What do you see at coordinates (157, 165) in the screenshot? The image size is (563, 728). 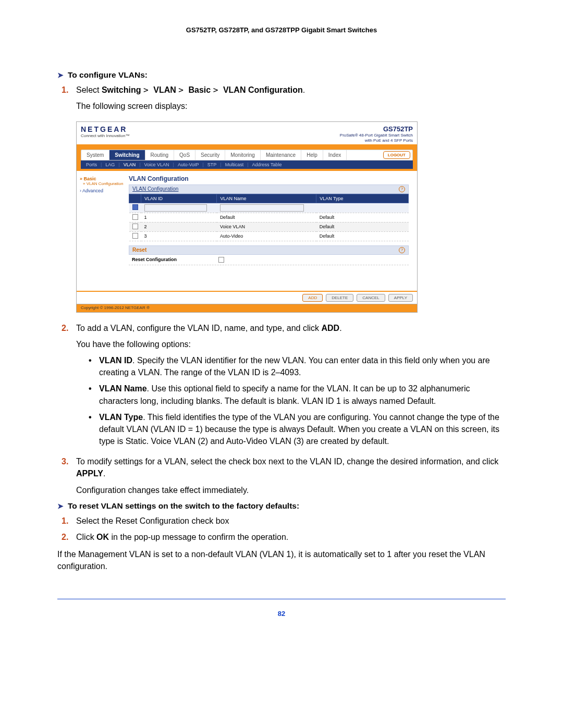 I see `subnav-voicevlan: Voice VLAN` at bounding box center [157, 165].